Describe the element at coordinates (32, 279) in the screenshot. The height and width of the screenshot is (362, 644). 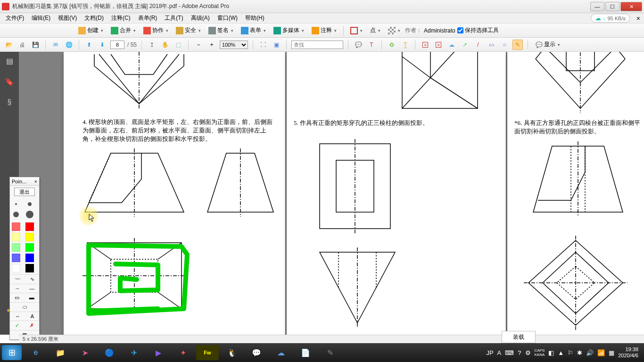
I see `tool-wave2: ∿` at that location.